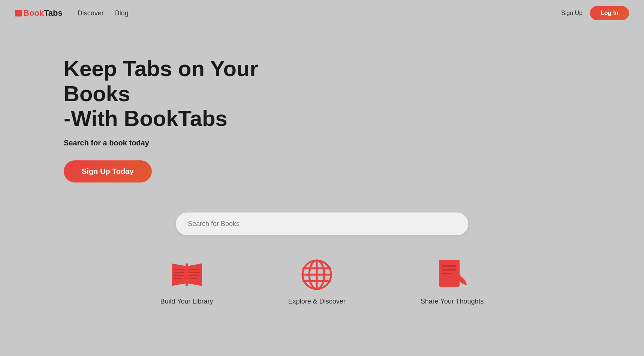 The height and width of the screenshot is (356, 644). I want to click on hero-title-line2: Books, so click(97, 94).